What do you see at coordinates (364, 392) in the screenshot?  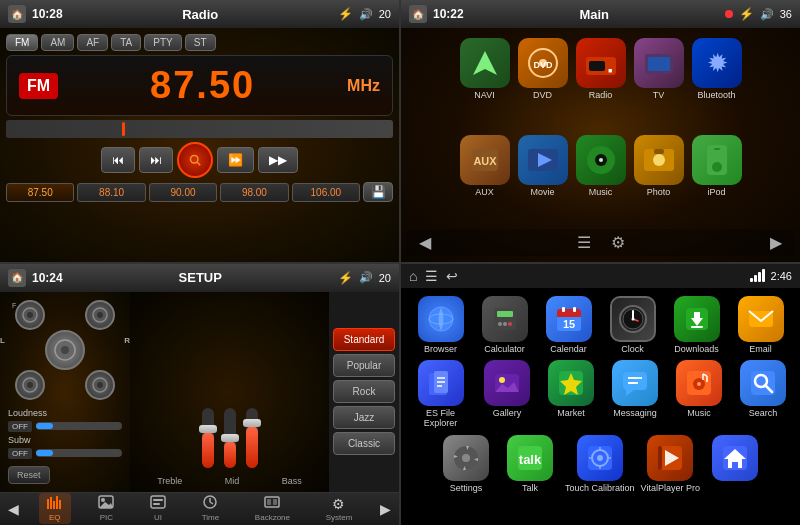 I see `setup-presets: Standard Popular Rock Jazz Classic` at bounding box center [364, 392].